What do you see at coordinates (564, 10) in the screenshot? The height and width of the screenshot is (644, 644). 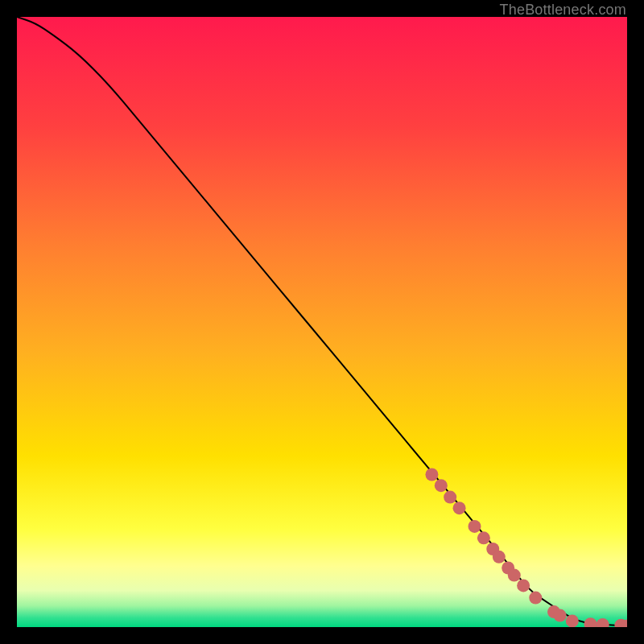 I see `attribution-text: TheBottleneck.com` at bounding box center [564, 10].